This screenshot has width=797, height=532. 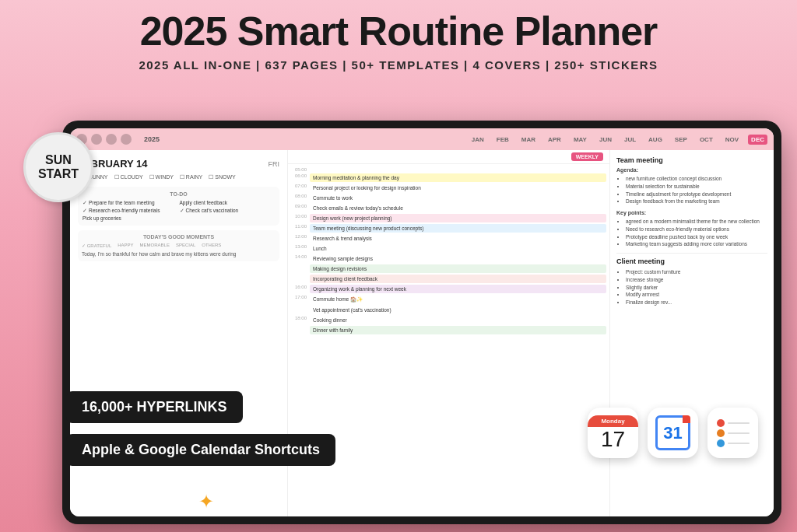 What do you see at coordinates (587, 157) in the screenshot?
I see `weekly-badge: WEEKLY` at bounding box center [587, 157].